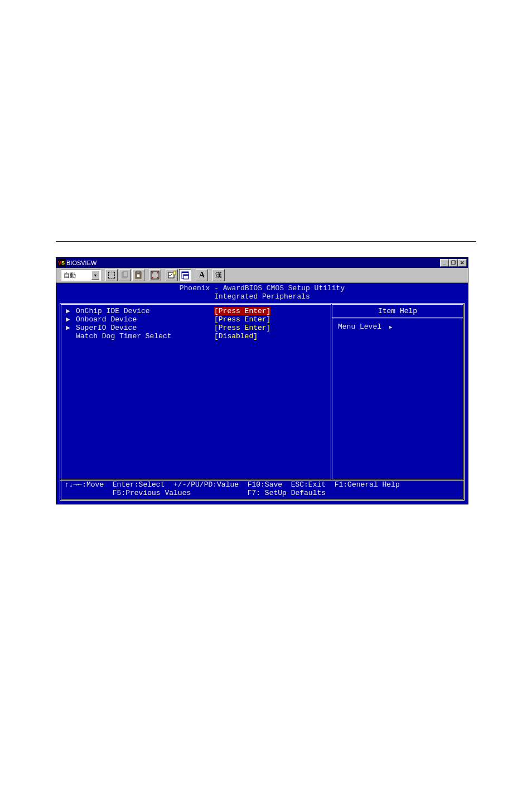 The image size is (532, 798). Describe the element at coordinates (81, 263) in the screenshot. I see `window-title: BIOSVIEW` at that location.